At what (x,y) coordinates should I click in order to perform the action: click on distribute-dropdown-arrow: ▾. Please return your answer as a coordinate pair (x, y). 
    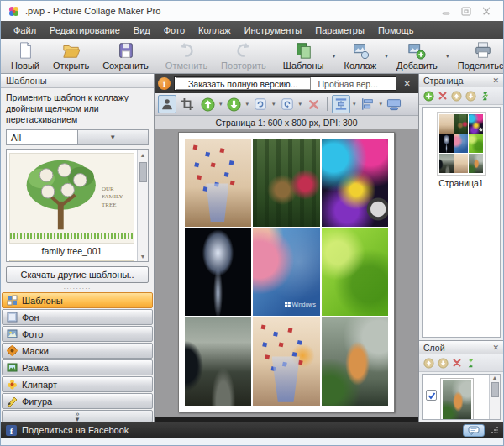
    Looking at the image, I should click on (354, 104).